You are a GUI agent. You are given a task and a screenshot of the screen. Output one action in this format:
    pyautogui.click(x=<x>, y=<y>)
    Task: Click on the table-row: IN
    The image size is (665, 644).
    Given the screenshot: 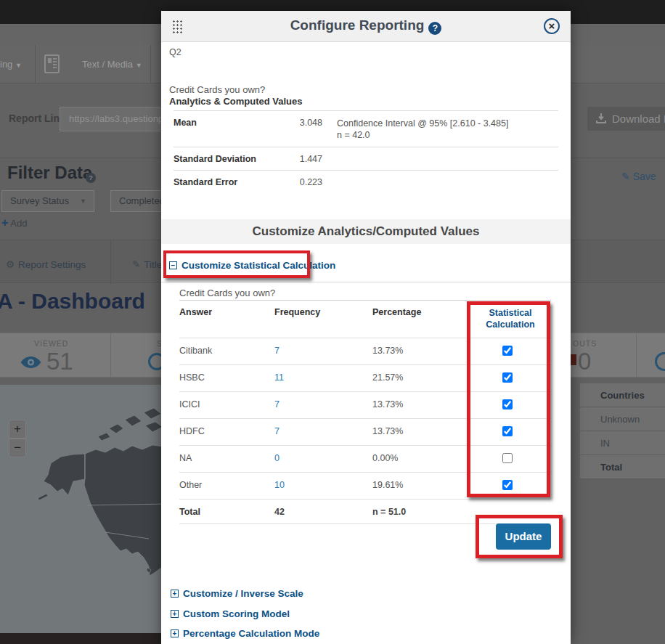 What is the action you would take?
    pyautogui.click(x=623, y=443)
    